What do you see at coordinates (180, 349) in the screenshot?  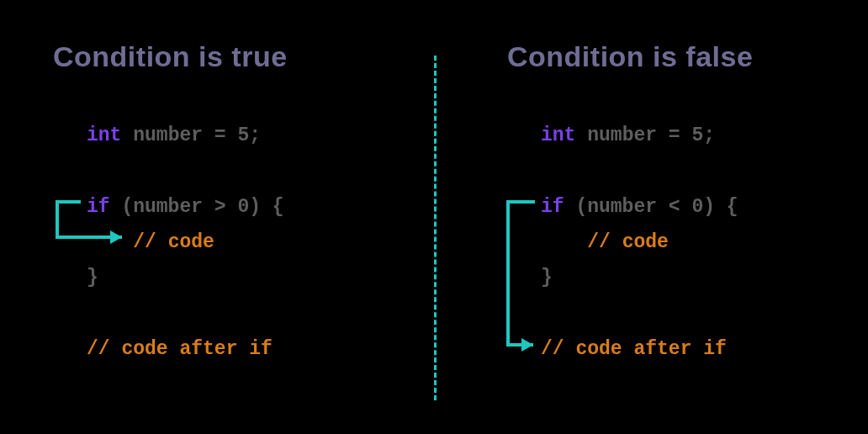 I see `left-code-line5: // code after if` at bounding box center [180, 349].